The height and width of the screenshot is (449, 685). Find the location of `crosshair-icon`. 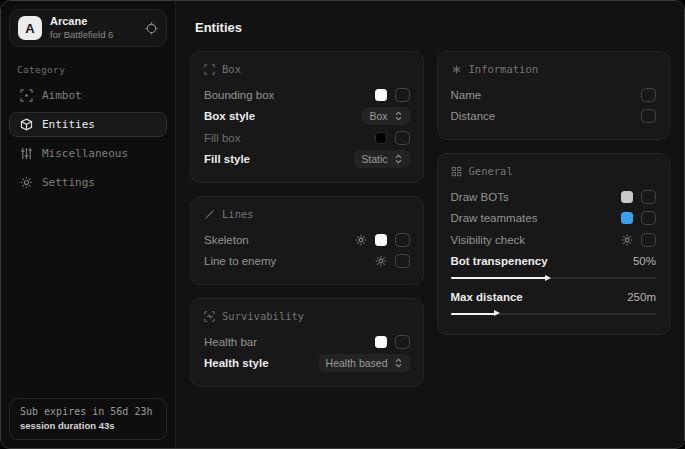

crosshair-icon is located at coordinates (152, 28).